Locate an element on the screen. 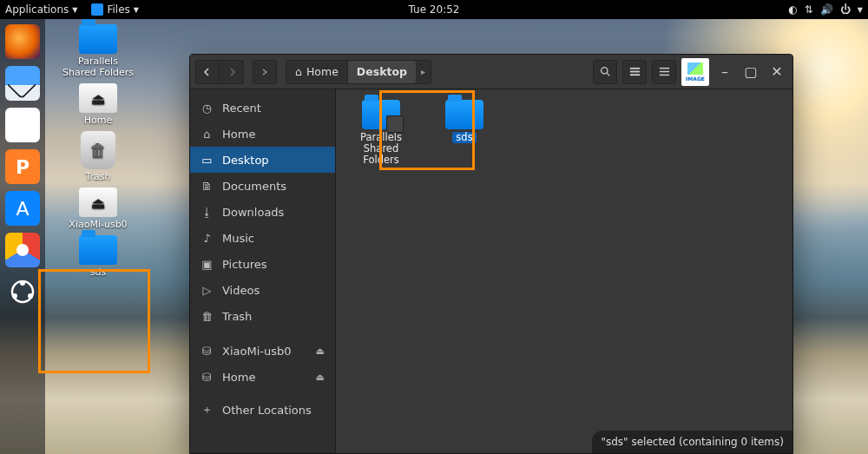 The height and width of the screenshot is (454, 868). sidebar-item-label: Recent is located at coordinates (241, 108).